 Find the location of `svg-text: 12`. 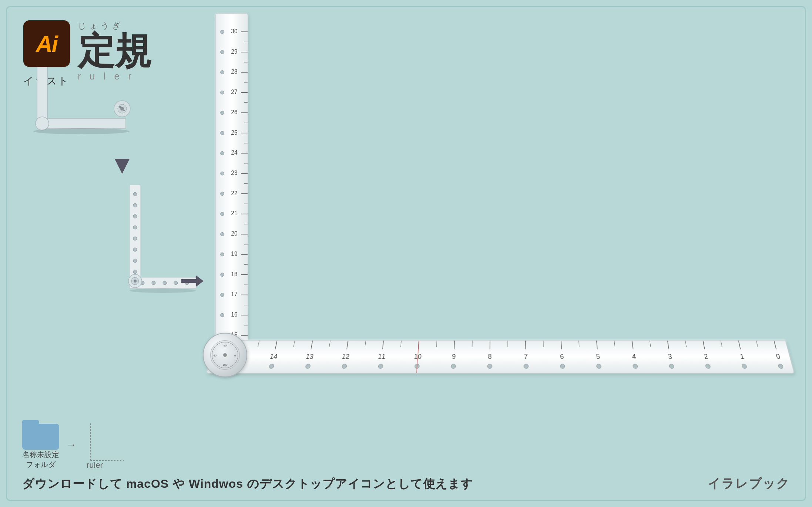

svg-text: 12 is located at coordinates (346, 356).